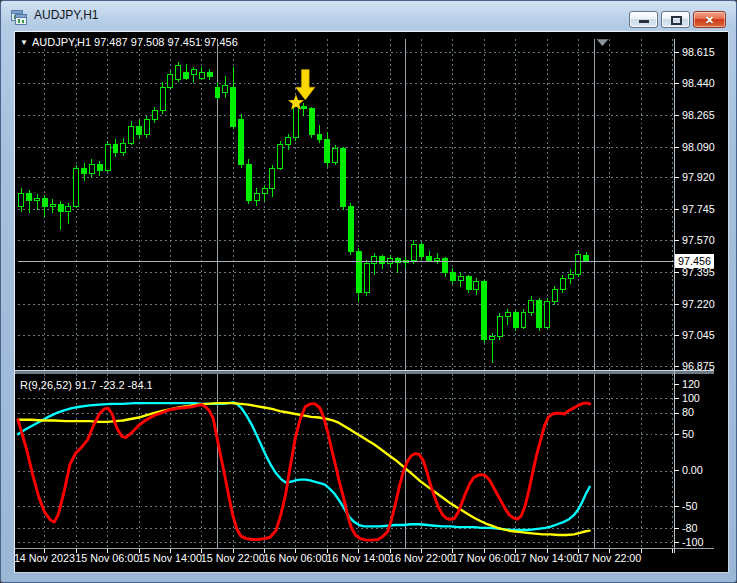 The image size is (737, 583). What do you see at coordinates (644, 20) in the screenshot?
I see `minimize-button` at bounding box center [644, 20].